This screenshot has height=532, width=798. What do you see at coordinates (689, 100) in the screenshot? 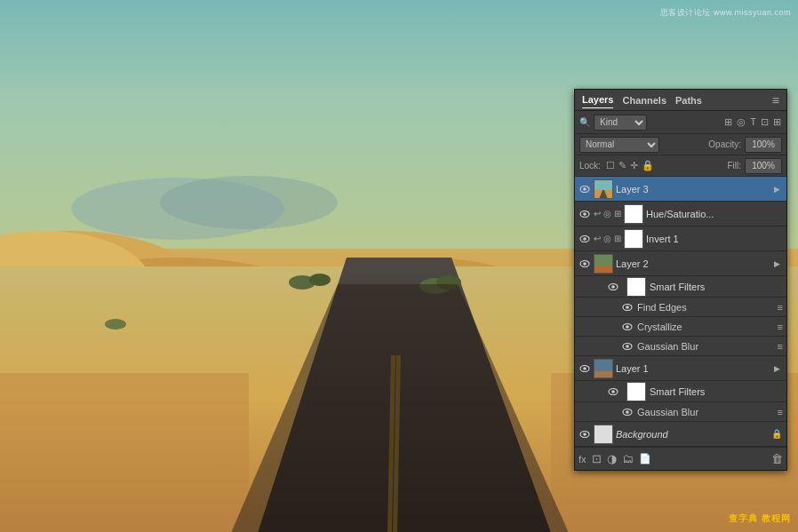
I see `tab-paths: Paths` at bounding box center [689, 100].